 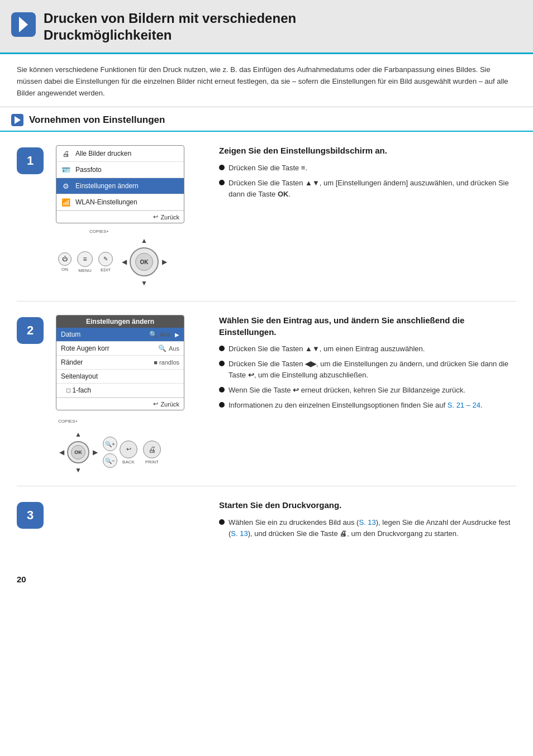 I want to click on step2-nav-down: ▼, so click(x=78, y=470).